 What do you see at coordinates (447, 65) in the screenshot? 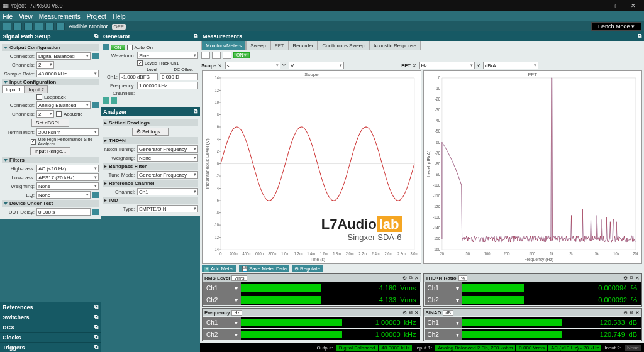
I see `fft-x-unit: Hz` at bounding box center [447, 65].